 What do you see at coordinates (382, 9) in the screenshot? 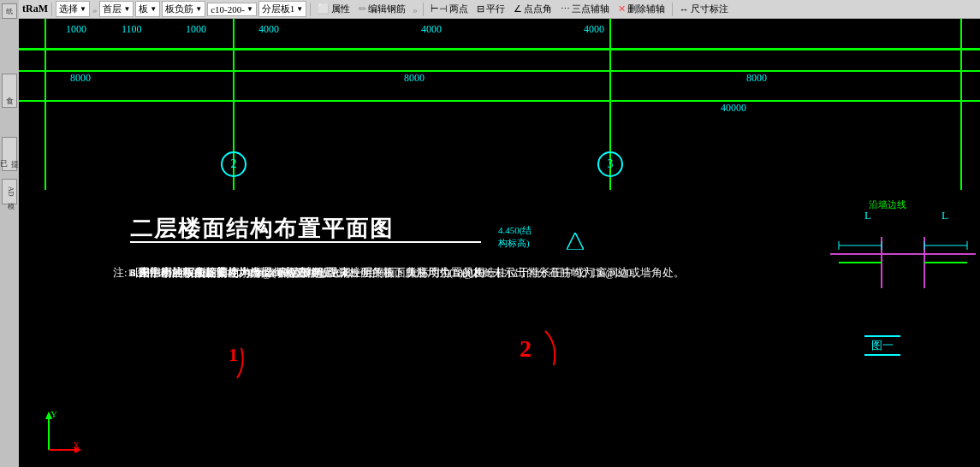
I see `edit-rebar-btn: ✏ 编辑钢筋` at bounding box center [382, 9].